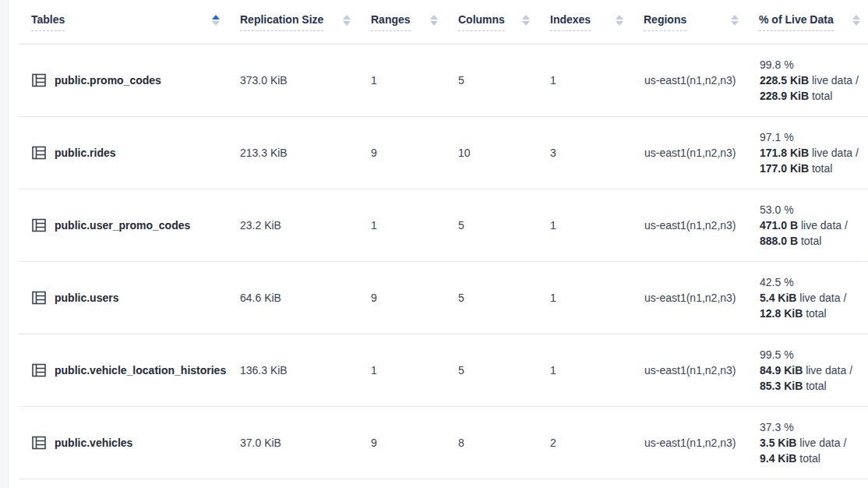 The image size is (868, 488). Describe the element at coordinates (293, 225) in the screenshot. I see `replication-size-cell: 23.2 KiB` at that location.